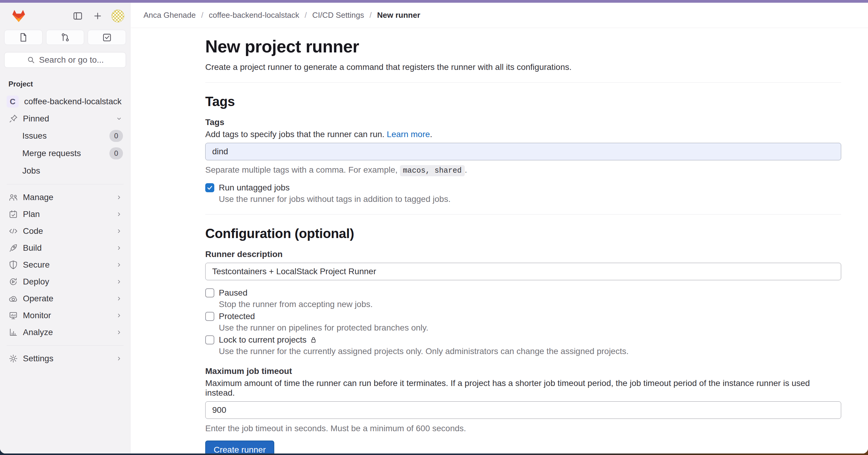 This screenshot has width=868, height=455. What do you see at coordinates (523, 234) in the screenshot?
I see `configuration-section-heading: Configuration (optional)` at bounding box center [523, 234].